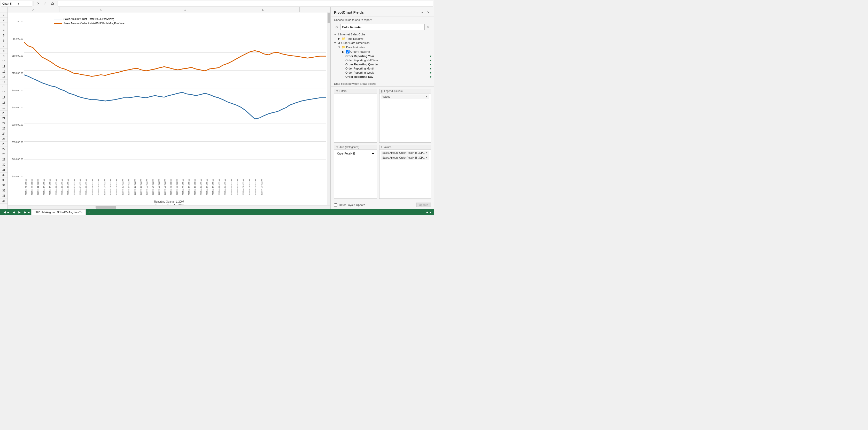 The width and height of the screenshot is (868, 430). What do you see at coordinates (348, 52) in the screenshot?
I see `order-retail445-checkbox` at bounding box center [348, 52].